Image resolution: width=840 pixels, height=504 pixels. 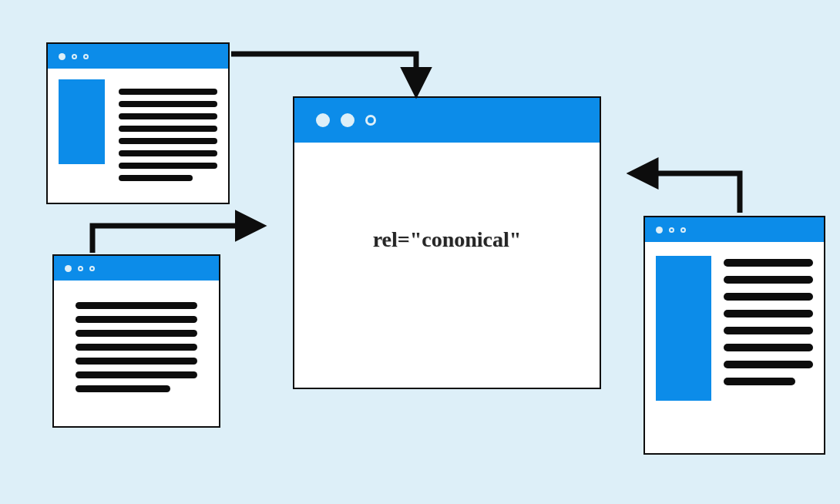 What do you see at coordinates (447, 240) in the screenshot?
I see `canonical-label: rel="cononical"` at bounding box center [447, 240].